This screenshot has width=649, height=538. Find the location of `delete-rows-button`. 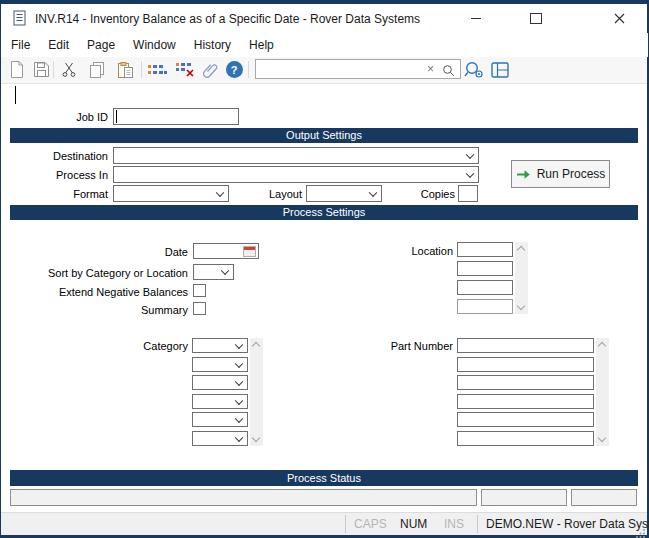

delete-rows-button is located at coordinates (185, 70).